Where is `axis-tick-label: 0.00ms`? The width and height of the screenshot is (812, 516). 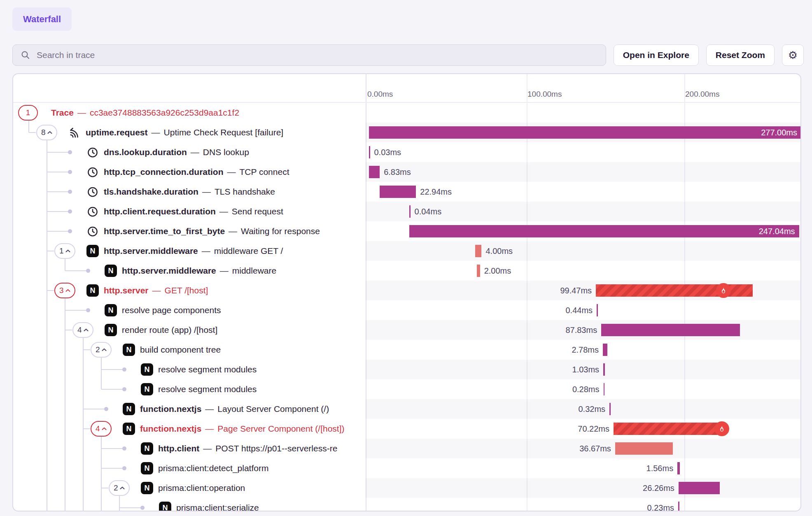
axis-tick-label: 0.00ms is located at coordinates (380, 94).